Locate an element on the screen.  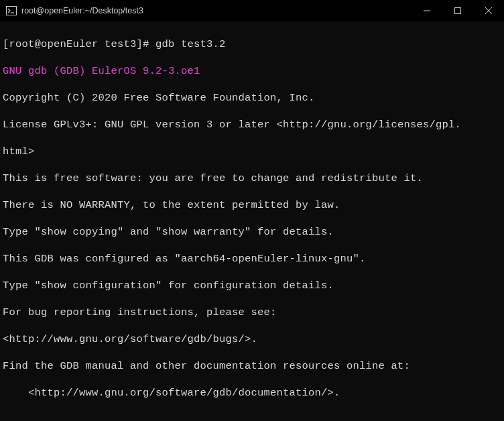
maximize-button is located at coordinates (458, 11).